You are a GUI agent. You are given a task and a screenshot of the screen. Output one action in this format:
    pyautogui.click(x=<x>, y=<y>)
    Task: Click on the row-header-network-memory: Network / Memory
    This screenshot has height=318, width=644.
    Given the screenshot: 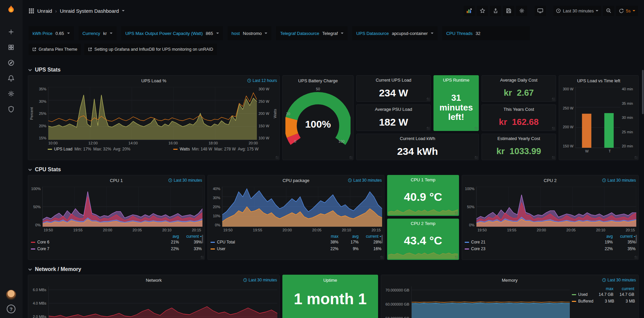 What is the action you would take?
    pyautogui.click(x=333, y=269)
    